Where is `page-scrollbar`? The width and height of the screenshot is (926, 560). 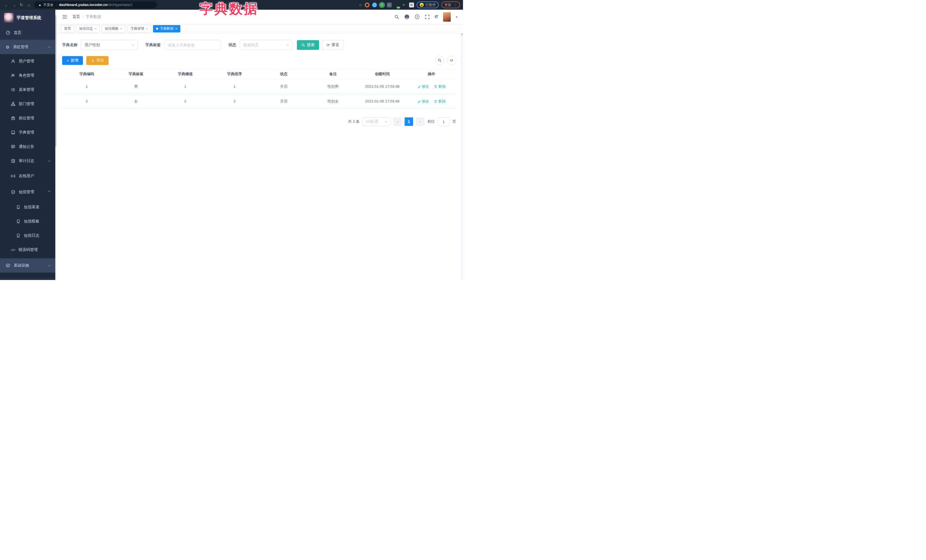 page-scrollbar is located at coordinates (462, 145).